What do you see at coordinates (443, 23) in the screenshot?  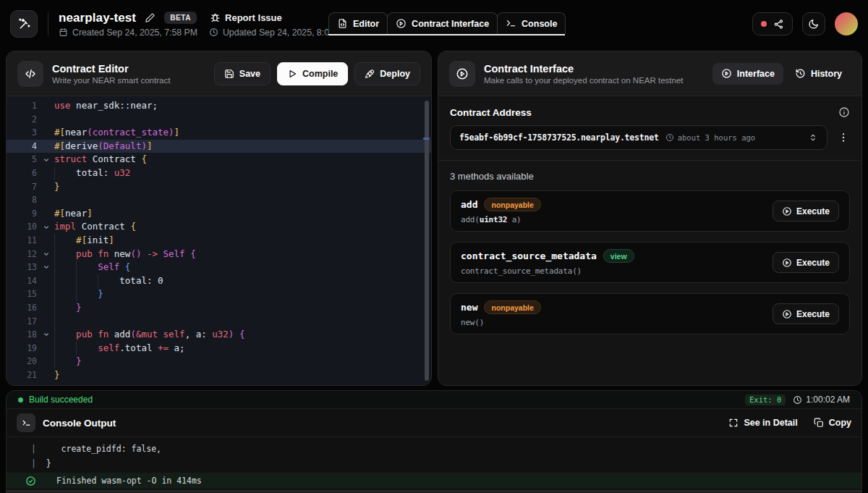 I see `top-tab-contract-interface: Contract Interface` at bounding box center [443, 23].